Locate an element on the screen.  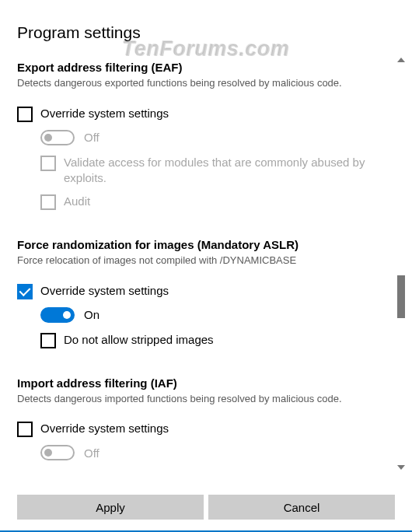
footer-buttons: Apply Cancel is located at coordinates (206, 507).